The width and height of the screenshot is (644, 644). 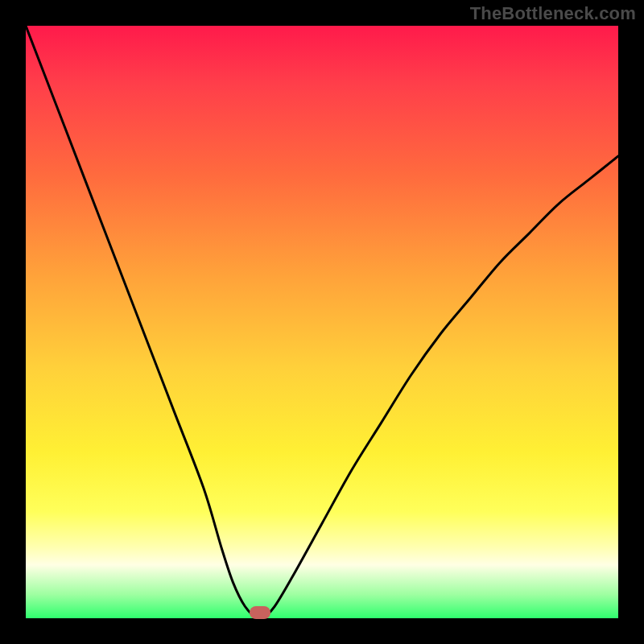 What do you see at coordinates (553, 14) in the screenshot?
I see `watermark-text: TheBottleneck.com` at bounding box center [553, 14].